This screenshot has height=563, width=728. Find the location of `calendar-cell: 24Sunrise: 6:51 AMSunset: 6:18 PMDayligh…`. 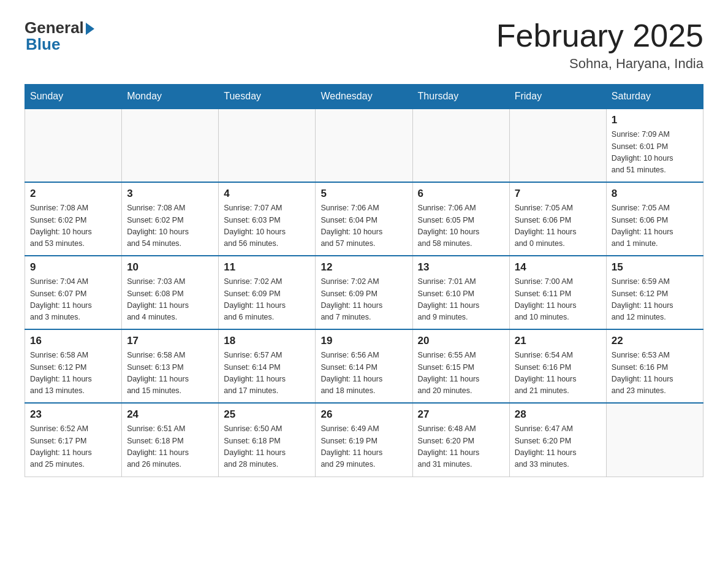

calendar-cell: 24Sunrise: 6:51 AMSunset: 6:18 PMDayligh… is located at coordinates (170, 440).